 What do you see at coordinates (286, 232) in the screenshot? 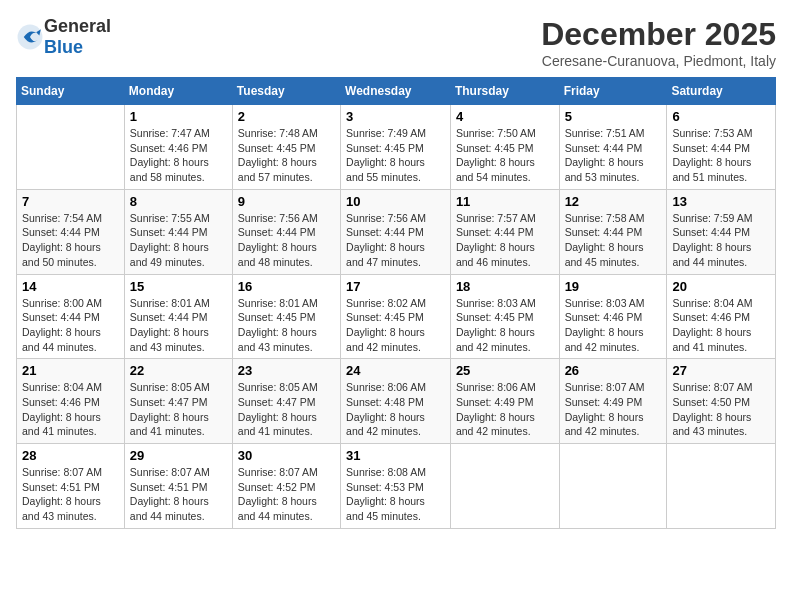
I see `calendar-cell: 9Sunrise: 7:56 AMSunset: 4:44 PMDaylight…` at bounding box center [286, 232].